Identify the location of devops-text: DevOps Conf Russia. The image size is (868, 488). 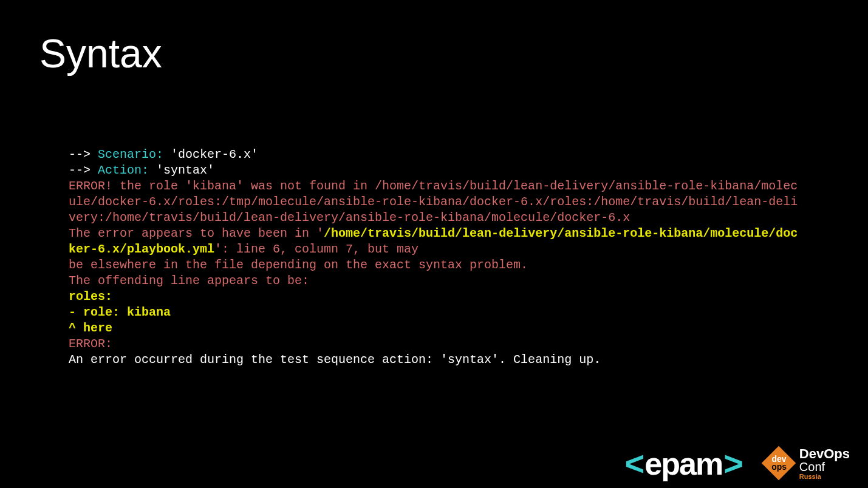
(825, 464).